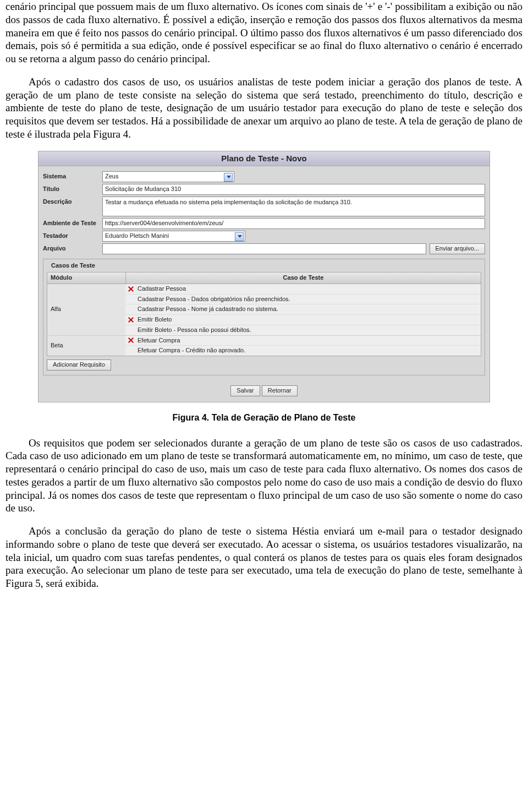 The height and width of the screenshot is (812, 528). What do you see at coordinates (294, 206) in the screenshot?
I see `textarea-descricao: Testar a mudança efetuada no sistema pel…` at bounding box center [294, 206].